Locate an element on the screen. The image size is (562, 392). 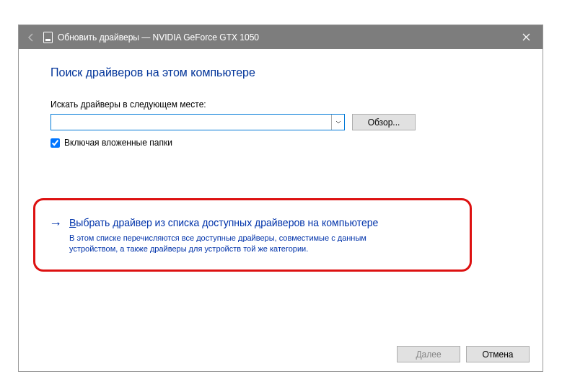
path-row: Обзор... is located at coordinates (283, 122).